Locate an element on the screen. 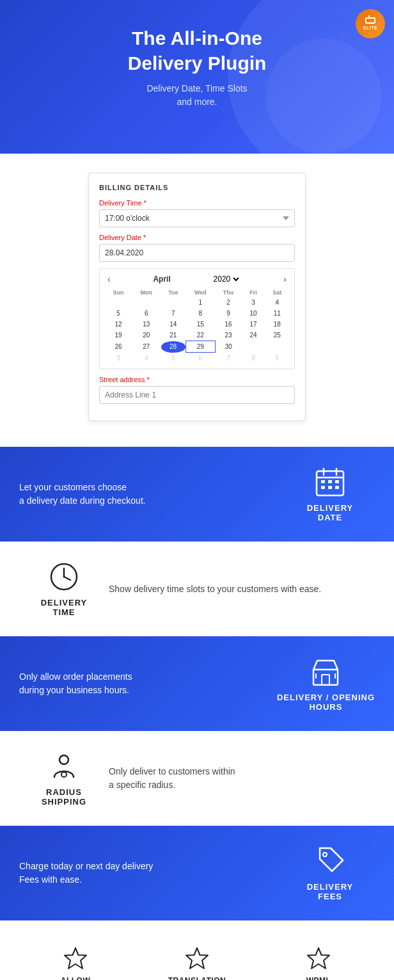 This screenshot has width=394, height=980. cal-day-thu: Thu is located at coordinates (229, 293).